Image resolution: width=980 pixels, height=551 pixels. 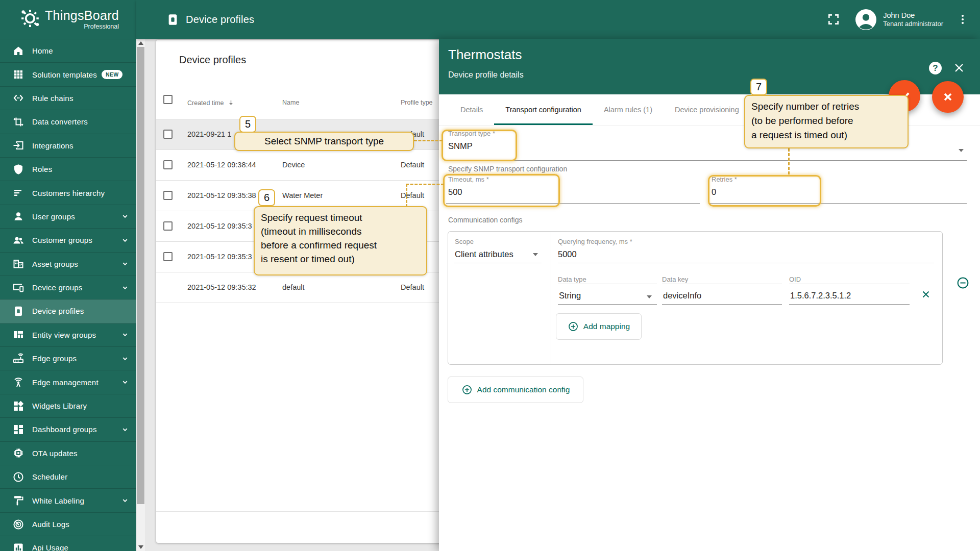 What do you see at coordinates (59, 406) in the screenshot?
I see `sidebar-item-label: Widgets Library` at bounding box center [59, 406].